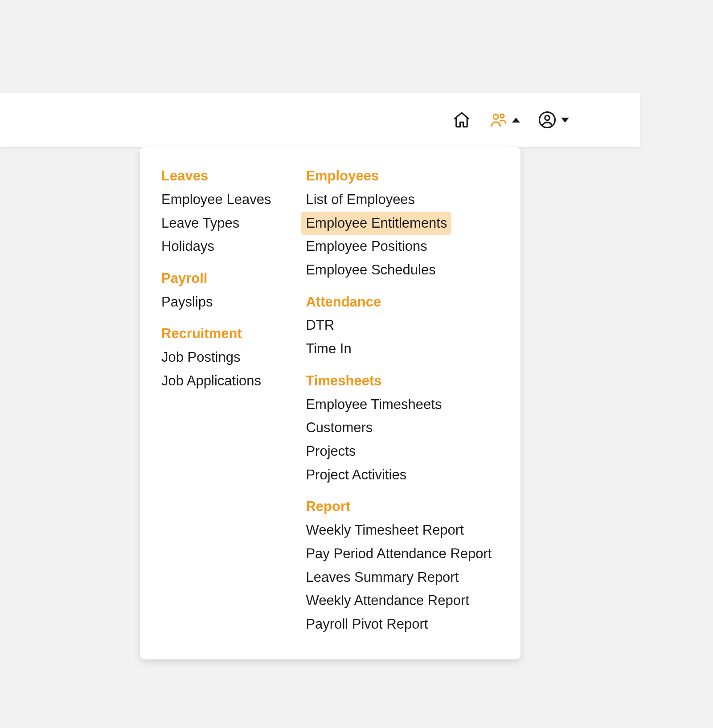 The image size is (713, 728). Describe the element at coordinates (498, 120) in the screenshot. I see `people-icon` at that location.